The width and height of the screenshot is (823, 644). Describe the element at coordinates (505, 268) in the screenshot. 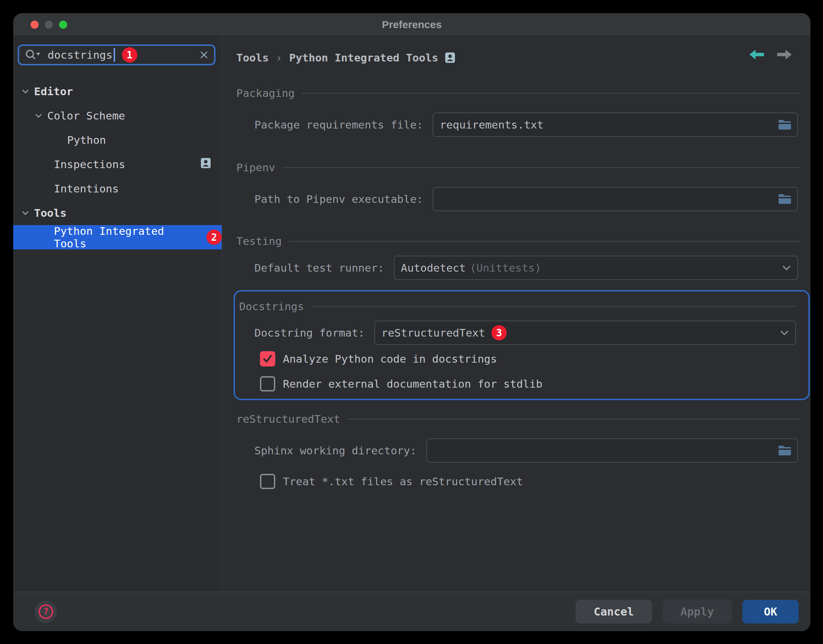

I see `dropdown-value-secondary: (Unittests)` at that location.